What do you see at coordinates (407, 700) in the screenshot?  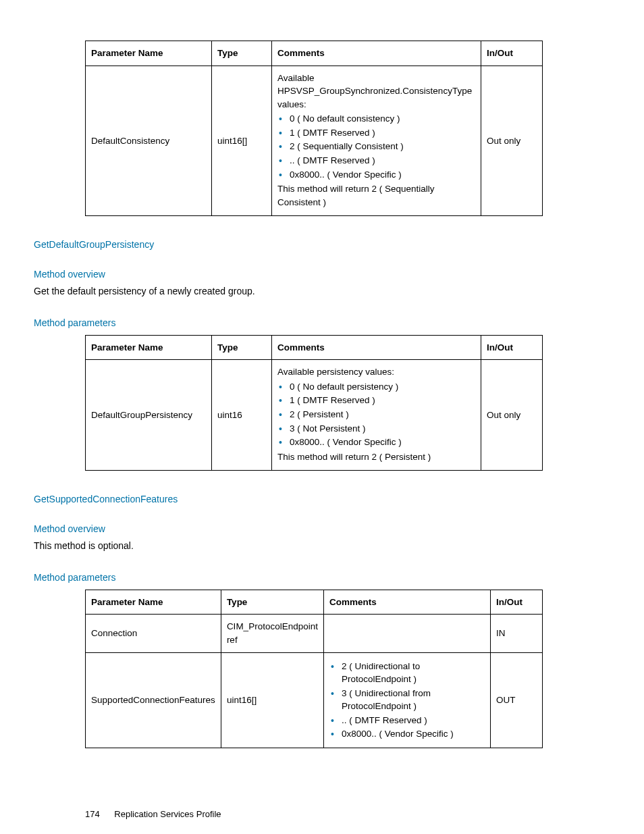 I see `list-item: 3 ( Unidirectional from ProtocolEndpoint…` at bounding box center [407, 700].